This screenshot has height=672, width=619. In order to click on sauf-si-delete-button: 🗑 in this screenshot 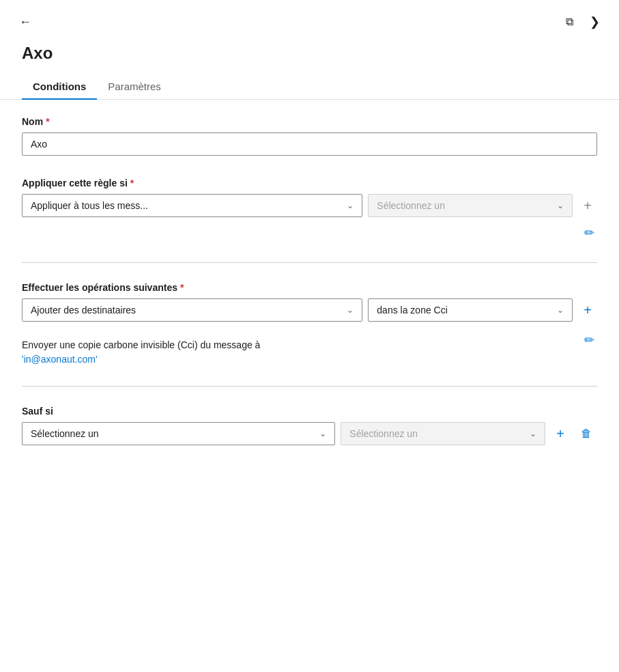, I will do `click(586, 434)`.